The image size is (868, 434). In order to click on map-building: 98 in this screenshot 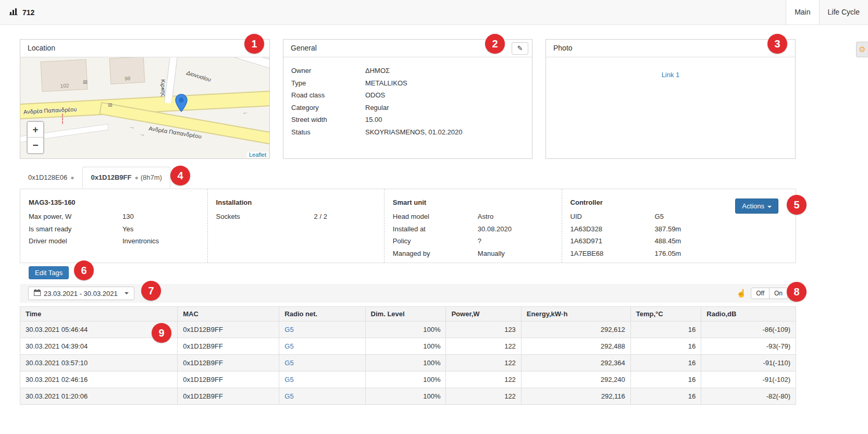, I will do `click(127, 71)`.